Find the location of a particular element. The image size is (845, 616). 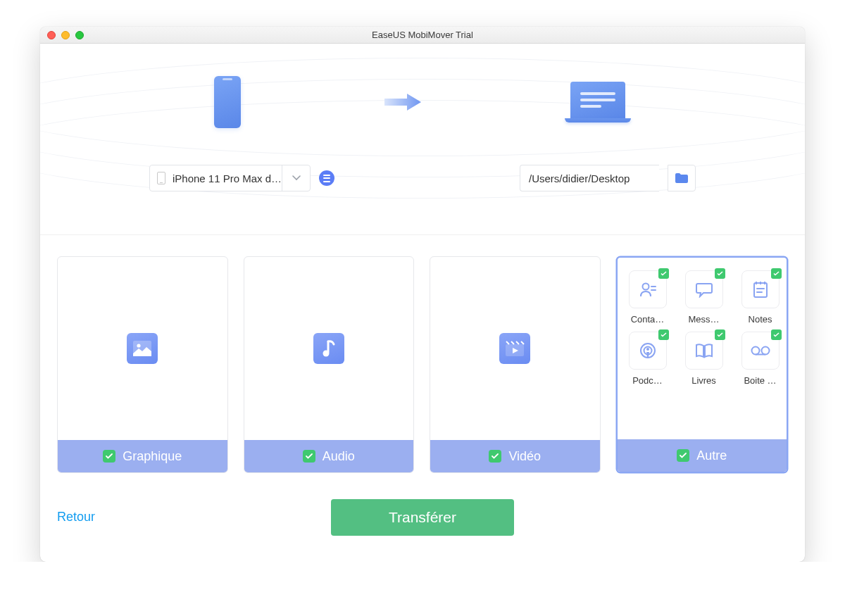

maximize-window-button is located at coordinates (80, 35).